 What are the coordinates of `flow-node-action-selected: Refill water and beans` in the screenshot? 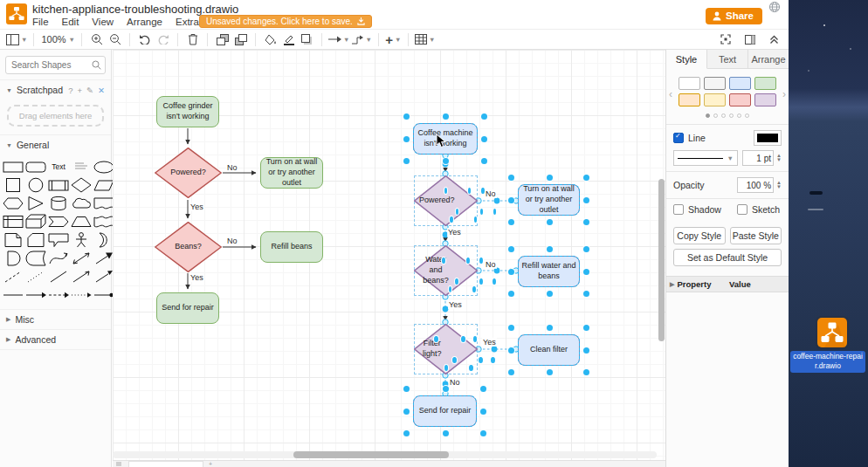 It's located at (548, 271).